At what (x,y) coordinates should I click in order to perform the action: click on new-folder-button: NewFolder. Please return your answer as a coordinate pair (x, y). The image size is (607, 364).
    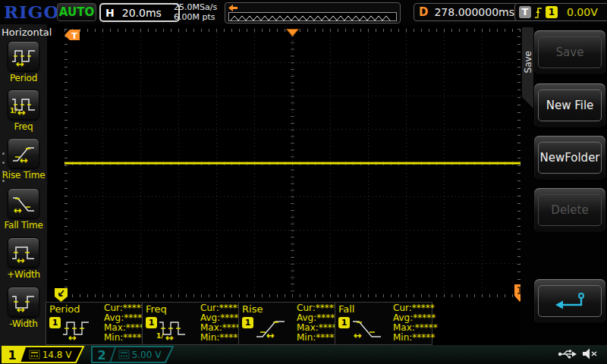
    Looking at the image, I should click on (570, 158).